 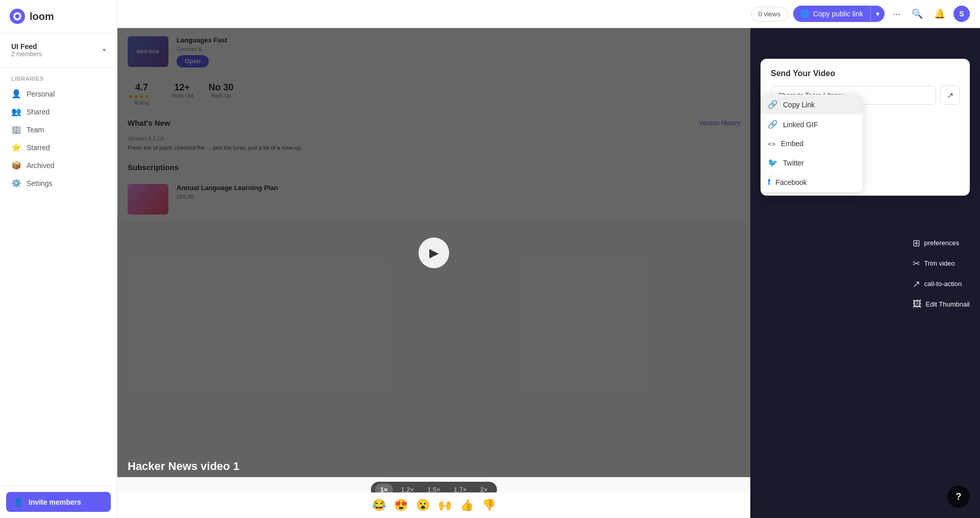 What do you see at coordinates (58, 79) in the screenshot?
I see `libraries-label: Libraries` at bounding box center [58, 79].